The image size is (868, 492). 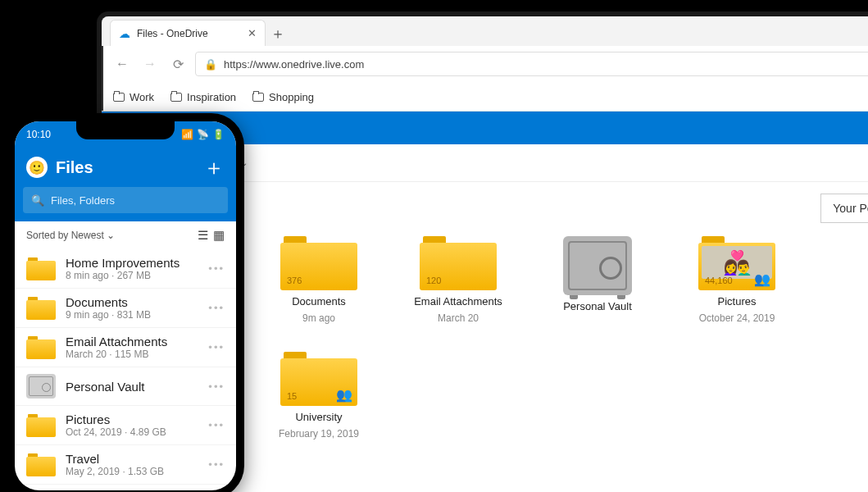 I want to click on lock-icon: 🔒, so click(x=211, y=64).